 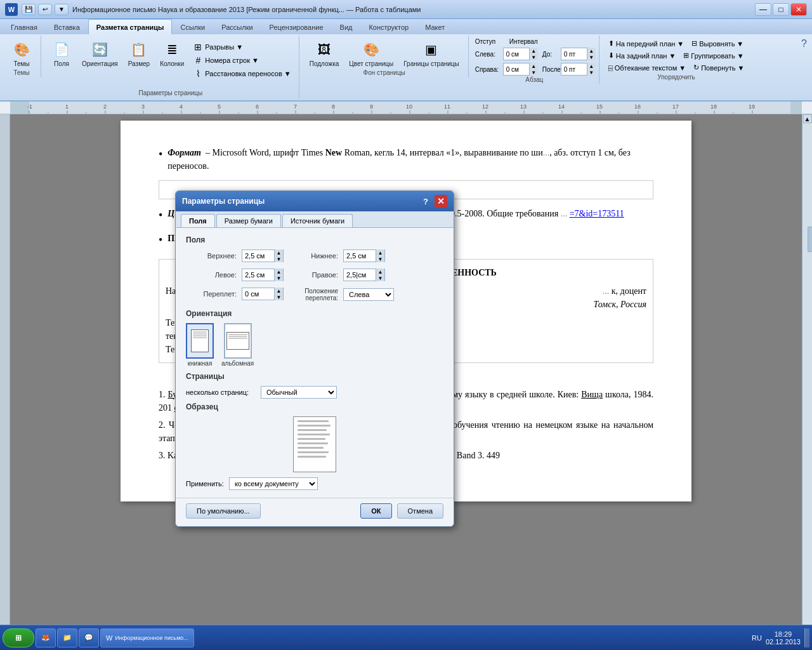 What do you see at coordinates (278, 275) in the screenshot?
I see `left-arrows: ▲ ▼` at bounding box center [278, 275].